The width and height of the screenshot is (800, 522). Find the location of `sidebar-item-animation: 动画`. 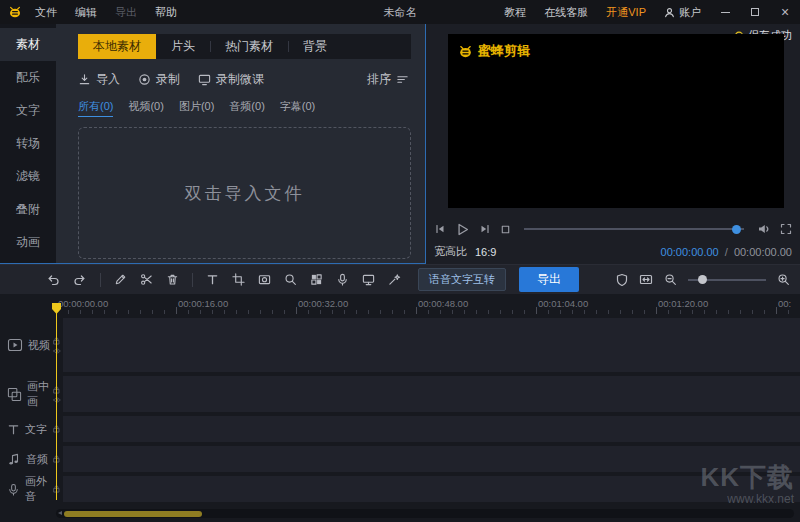

sidebar-item-animation: 动画 is located at coordinates (28, 242).